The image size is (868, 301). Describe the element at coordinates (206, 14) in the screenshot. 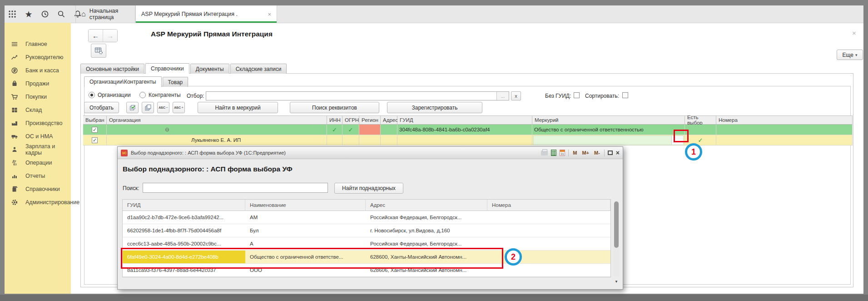

I see `tab-asp-mercury: ASP Меркурий Прямая Интеграция . ×` at that location.